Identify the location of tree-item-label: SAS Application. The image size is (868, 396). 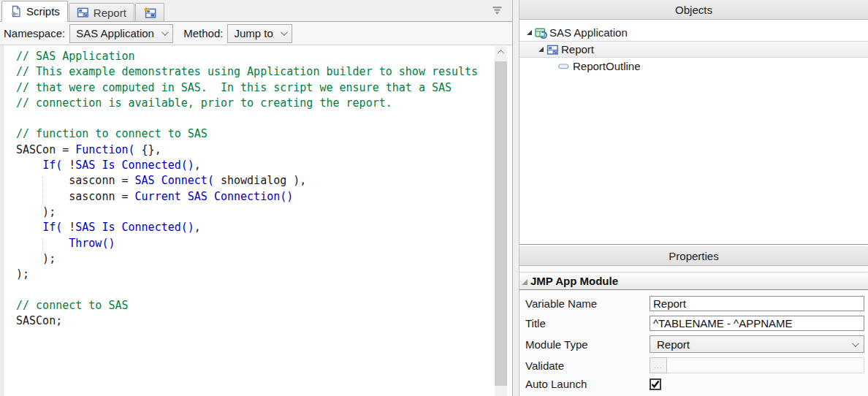
(589, 32).